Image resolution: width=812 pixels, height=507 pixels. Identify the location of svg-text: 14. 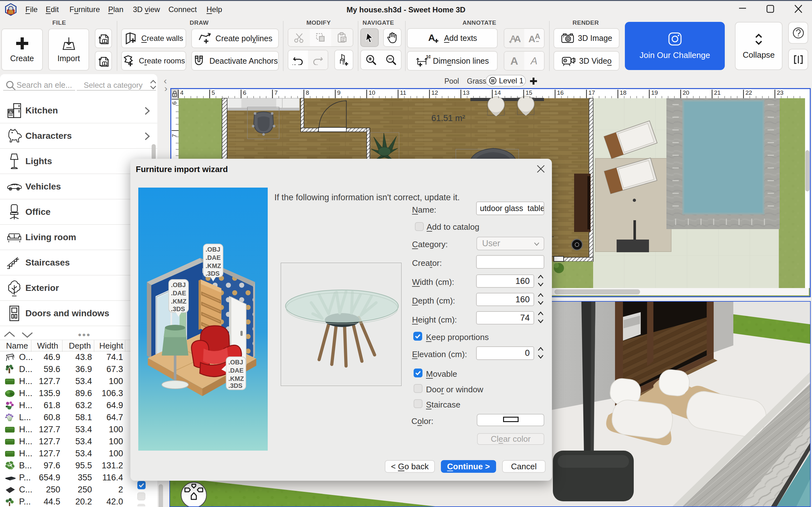
(498, 93).